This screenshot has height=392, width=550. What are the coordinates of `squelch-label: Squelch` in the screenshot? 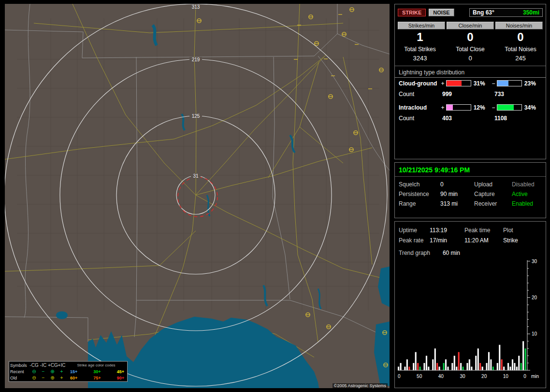 It's located at (420, 184).